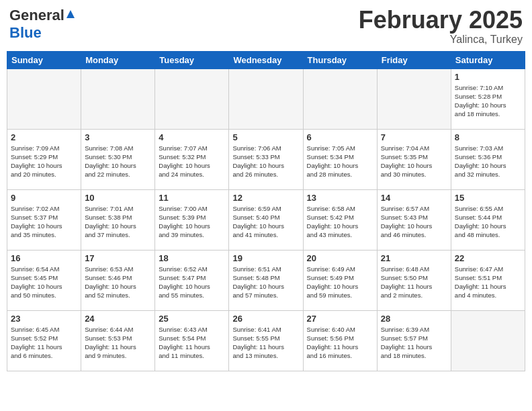 This screenshot has width=532, height=411. Describe the element at coordinates (266, 280) in the screenshot. I see `week-row-4: 16Sunrise: 6:54 AM Sunset: 5:45 PM Dayli…` at that location.